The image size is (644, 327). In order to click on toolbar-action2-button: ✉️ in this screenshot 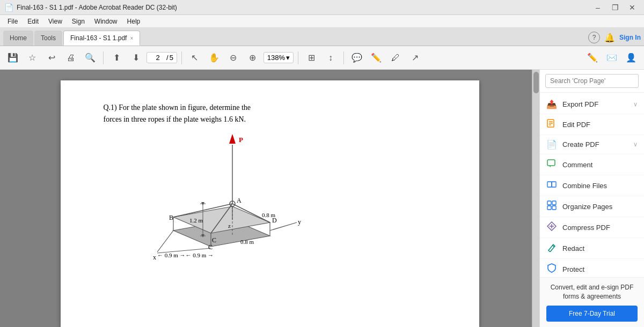, I will do `click(612, 58)`.